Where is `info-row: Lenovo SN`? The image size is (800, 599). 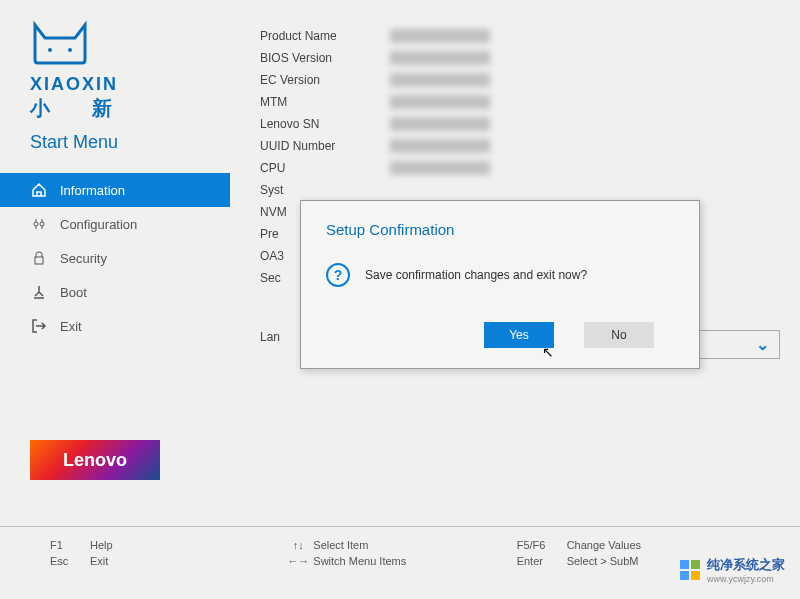 info-row: Lenovo SN is located at coordinates (520, 124).